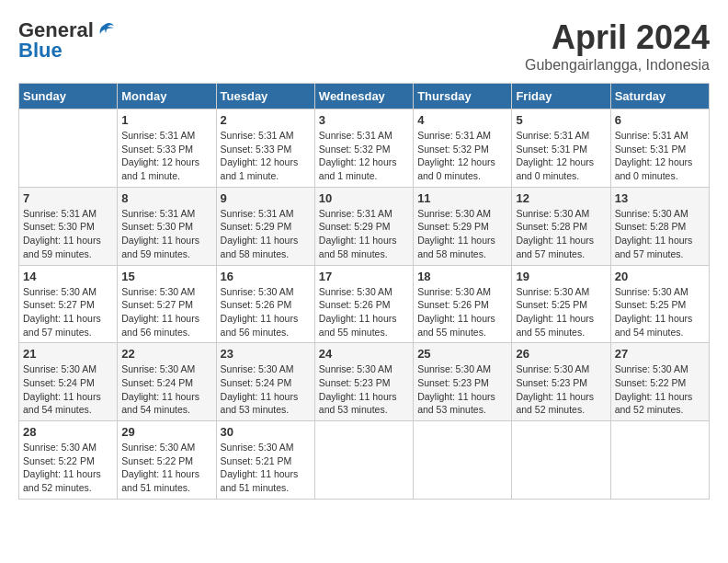  Describe the element at coordinates (166, 432) in the screenshot. I see `day-number: 29` at that location.